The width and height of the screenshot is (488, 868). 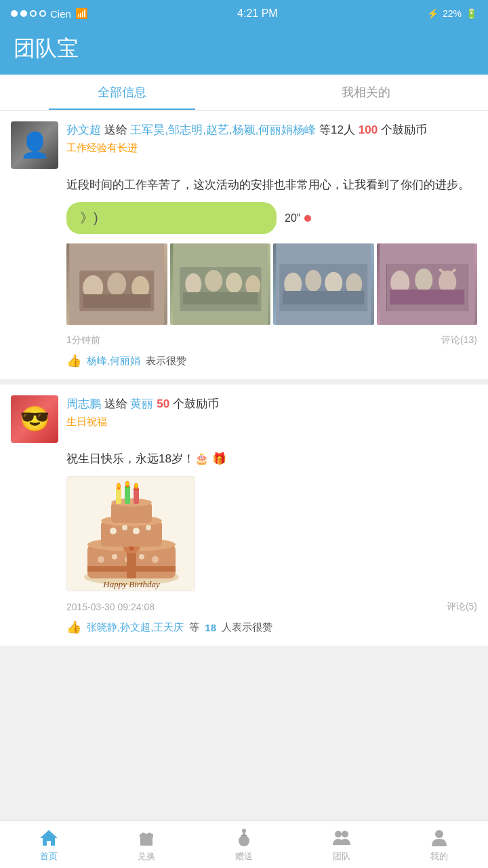 What do you see at coordinates (146, 837) in the screenshot?
I see `exchange-icon` at bounding box center [146, 837].